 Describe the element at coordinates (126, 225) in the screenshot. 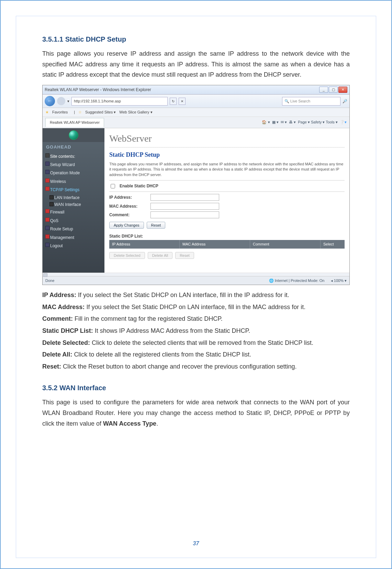

I see `apply-changes-button: Apply Changes` at that location.